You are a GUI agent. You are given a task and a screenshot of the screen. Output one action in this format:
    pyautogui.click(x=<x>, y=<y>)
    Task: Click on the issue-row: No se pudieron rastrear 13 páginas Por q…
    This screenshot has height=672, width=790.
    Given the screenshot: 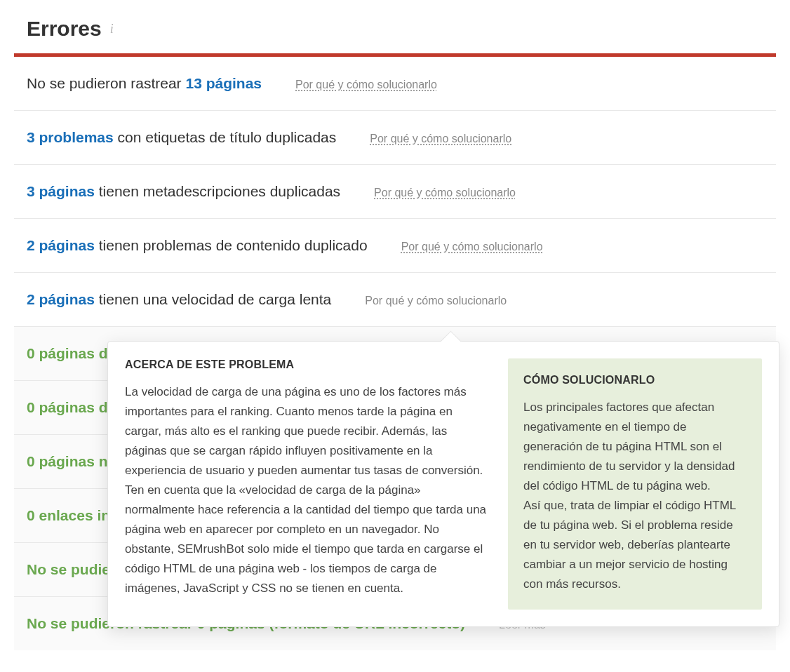 What is the action you would take?
    pyautogui.click(x=395, y=84)
    